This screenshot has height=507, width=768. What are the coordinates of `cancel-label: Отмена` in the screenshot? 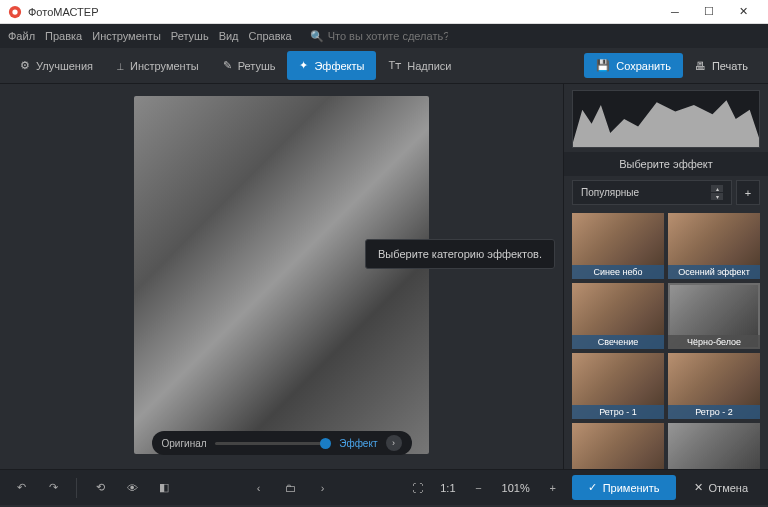 It's located at (728, 488).